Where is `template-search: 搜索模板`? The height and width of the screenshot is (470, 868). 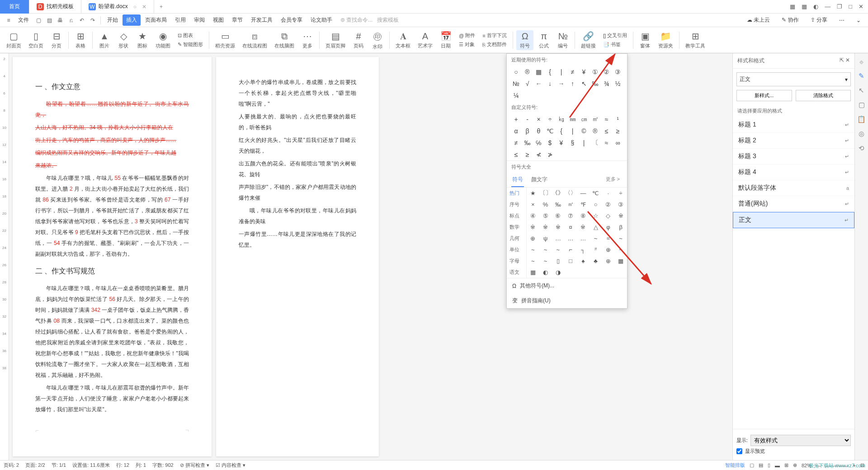
template-search: 搜索模板 is located at coordinates (388, 20).